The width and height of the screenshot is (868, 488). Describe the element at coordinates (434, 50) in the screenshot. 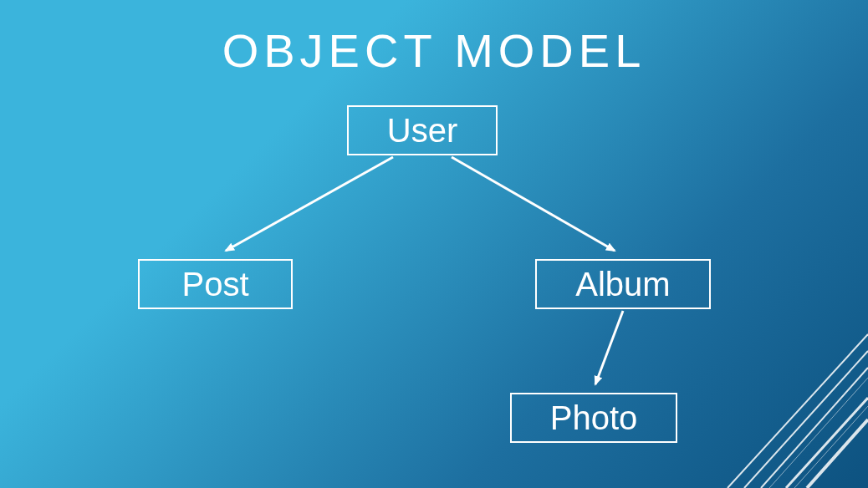

I see `slide-title: OBJECT MODEL` at that location.